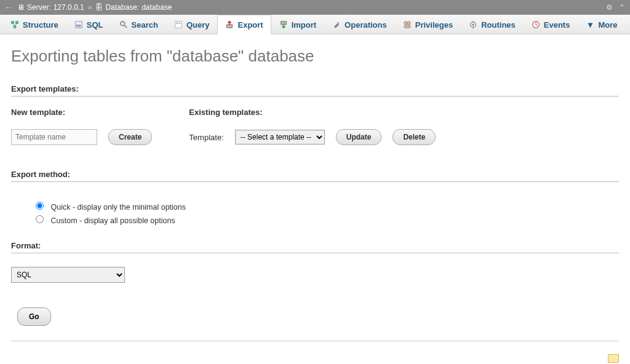 The height and width of the screenshot is (364, 630). Describe the element at coordinates (99, 7) in the screenshot. I see `database-icon: 🗄` at that location.